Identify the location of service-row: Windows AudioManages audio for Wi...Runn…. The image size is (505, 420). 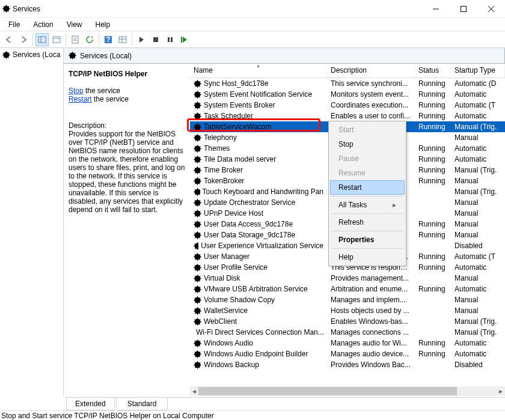
(347, 343).